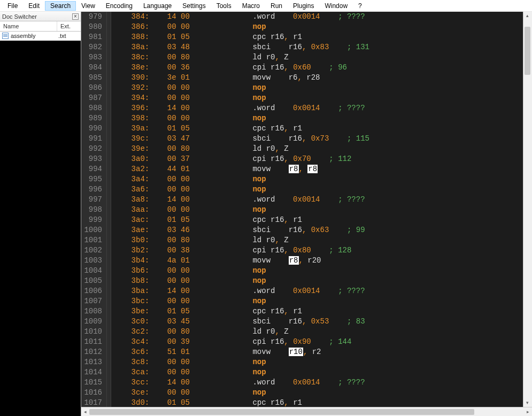  Describe the element at coordinates (302, 189) in the screenshot. I see `code-line: 996 3a6: 00 00 nop` at that location.